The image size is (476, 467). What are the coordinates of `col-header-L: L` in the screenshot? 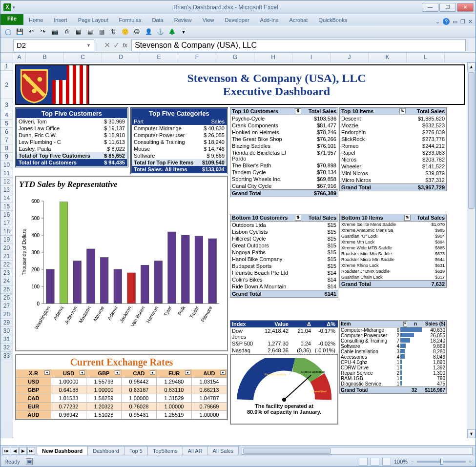 It's located at (426, 58).